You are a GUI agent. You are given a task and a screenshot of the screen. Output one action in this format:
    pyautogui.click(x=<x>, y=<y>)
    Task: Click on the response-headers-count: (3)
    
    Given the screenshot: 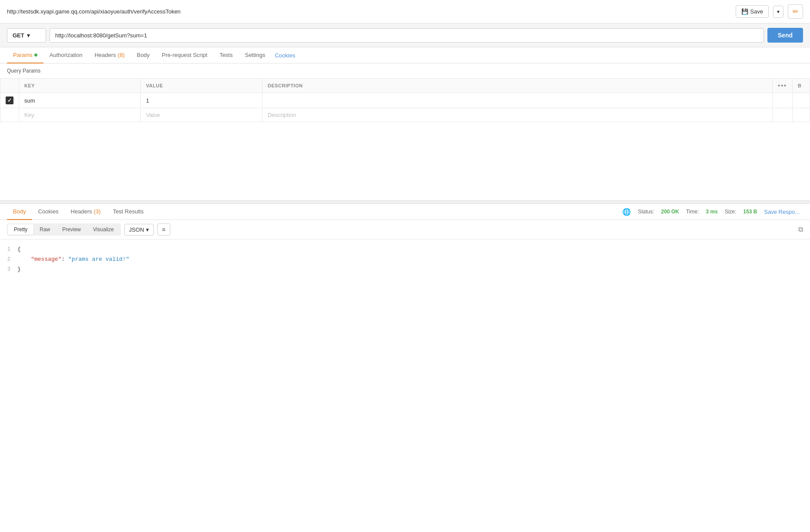 What is the action you would take?
    pyautogui.click(x=97, y=211)
    